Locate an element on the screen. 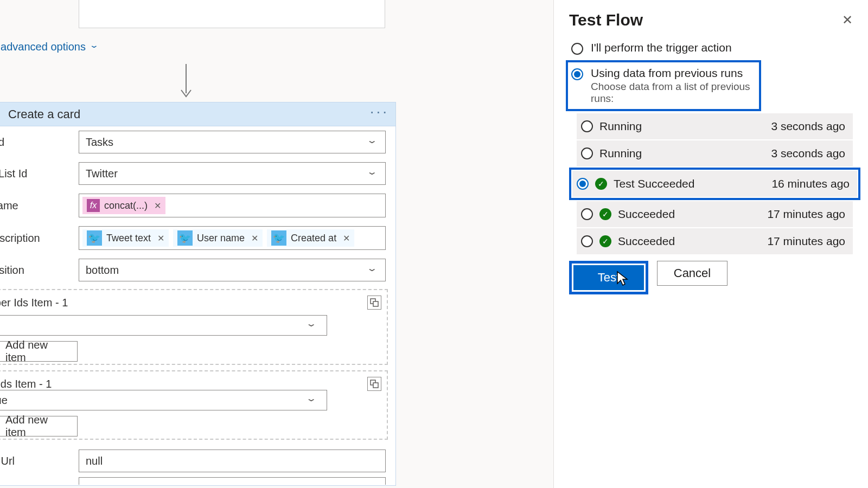  add-member-id-label: Add new item is located at coordinates (37, 351).